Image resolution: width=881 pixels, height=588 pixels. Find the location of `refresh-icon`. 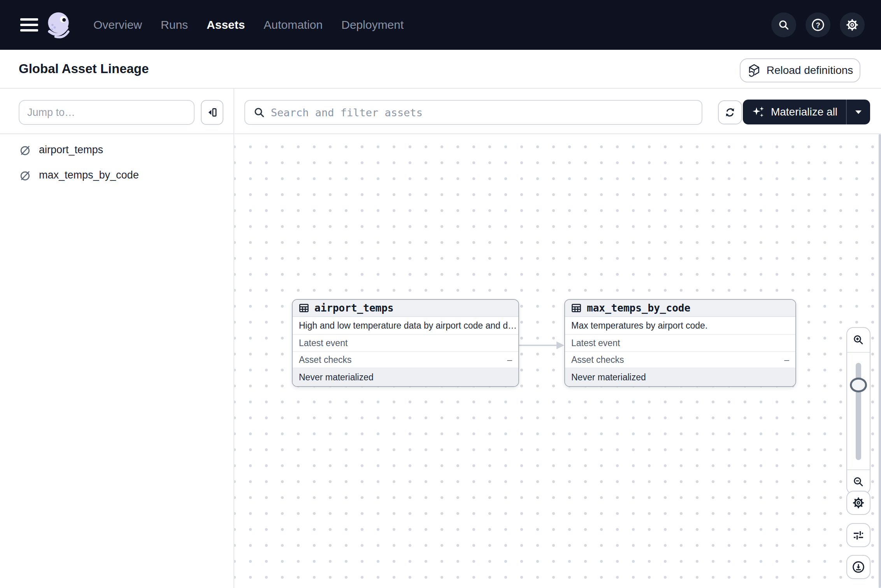

refresh-icon is located at coordinates (730, 112).